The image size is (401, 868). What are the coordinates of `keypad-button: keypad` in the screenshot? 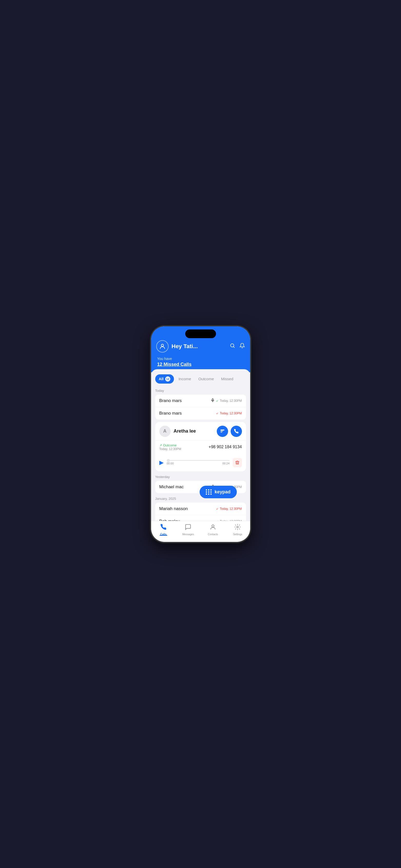 It's located at (218, 492).